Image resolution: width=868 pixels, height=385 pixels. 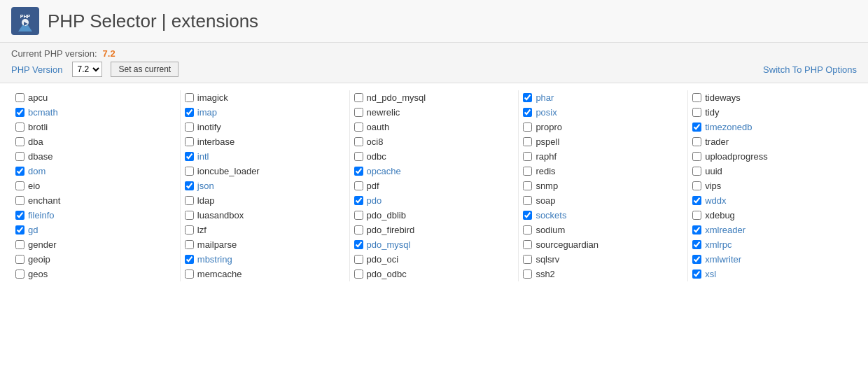 I want to click on list-item: odbc, so click(x=433, y=157).